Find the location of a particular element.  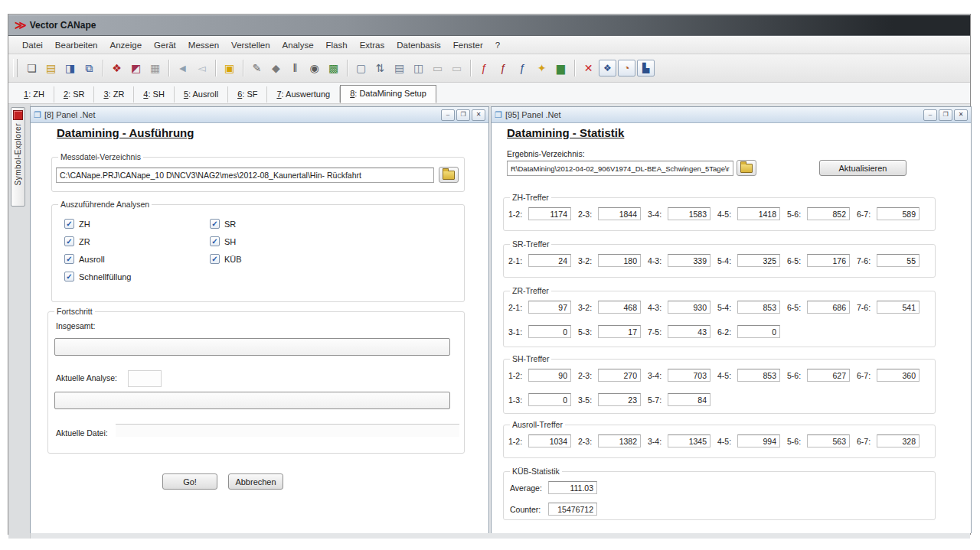

ausroll-treffer-1-2-input is located at coordinates (550, 441).